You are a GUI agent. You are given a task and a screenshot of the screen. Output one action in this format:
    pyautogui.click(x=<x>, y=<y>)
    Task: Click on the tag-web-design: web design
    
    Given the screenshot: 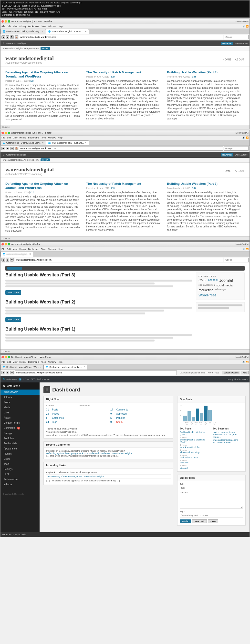 What is the action you would take?
    pyautogui.click(x=220, y=290)
    